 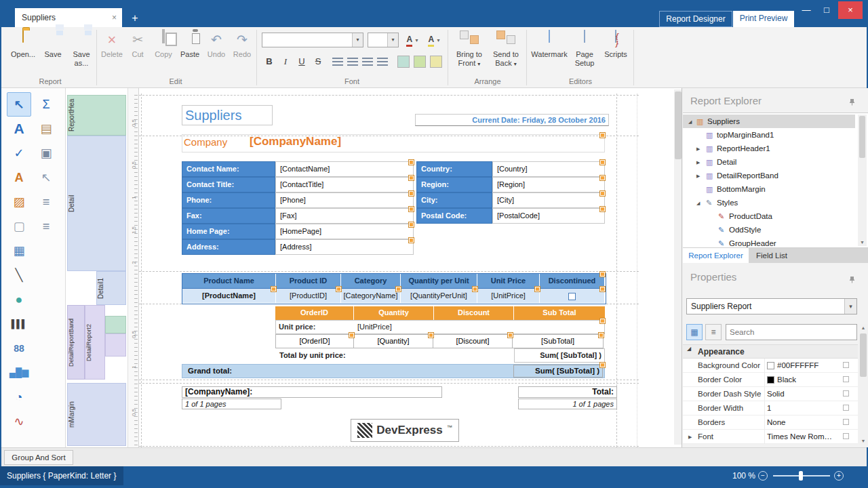 I want to click on order-field-cell: [Quantity], so click(x=393, y=342).